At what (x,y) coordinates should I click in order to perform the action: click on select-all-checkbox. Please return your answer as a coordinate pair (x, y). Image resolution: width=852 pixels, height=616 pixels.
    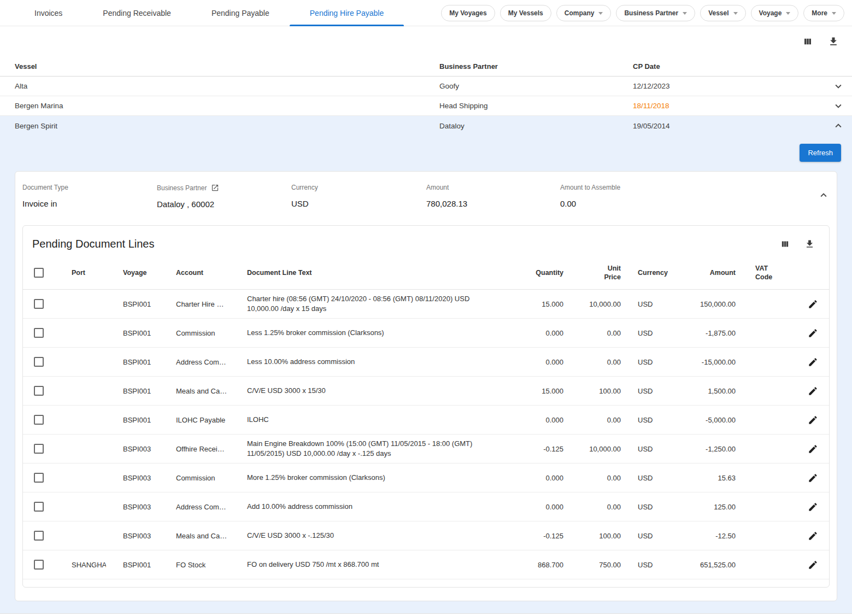
    Looking at the image, I should click on (39, 273).